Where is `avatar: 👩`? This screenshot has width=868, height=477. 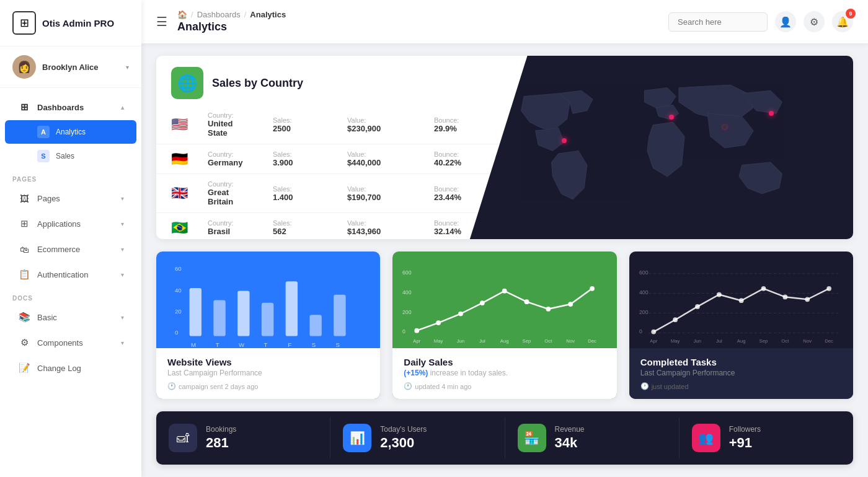
avatar: 👩 is located at coordinates (24, 67).